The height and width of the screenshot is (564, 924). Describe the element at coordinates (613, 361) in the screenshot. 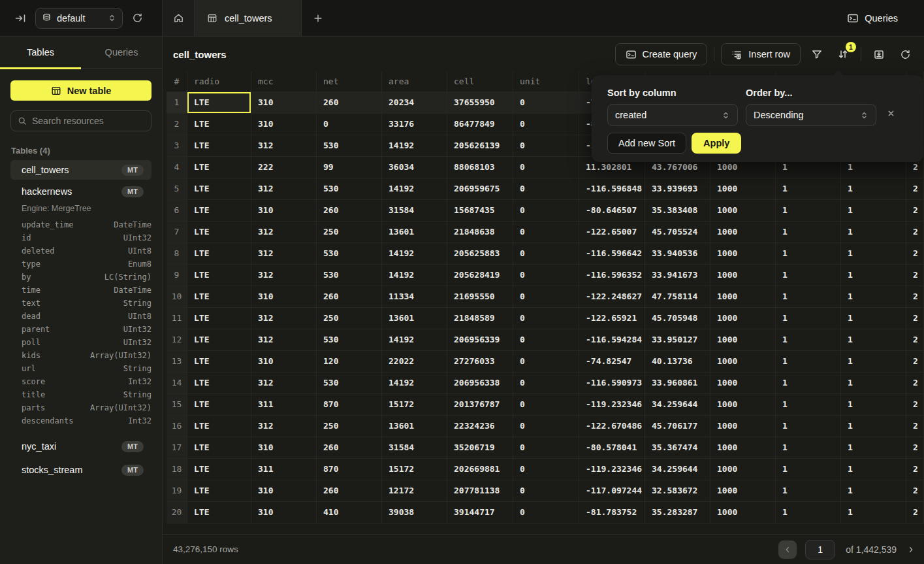

I see `table-cell: -74.82547` at that location.